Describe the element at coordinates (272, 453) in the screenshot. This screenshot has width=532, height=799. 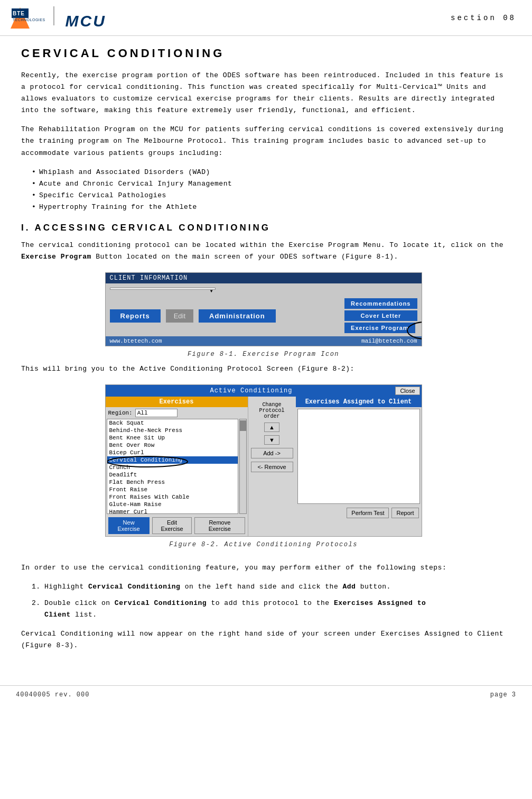
I see `add-button: Add ->` at that location.